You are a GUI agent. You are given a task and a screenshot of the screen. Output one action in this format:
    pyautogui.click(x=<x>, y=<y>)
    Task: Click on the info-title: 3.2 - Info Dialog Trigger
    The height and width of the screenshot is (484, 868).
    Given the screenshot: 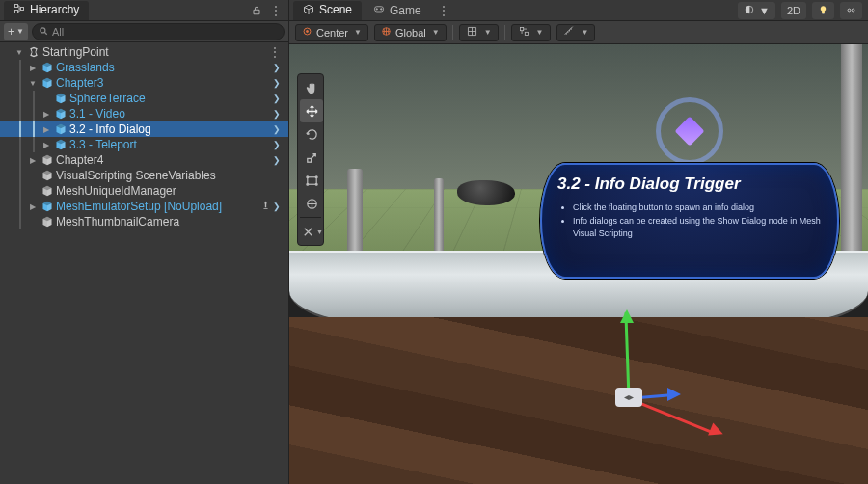 What is the action you would take?
    pyautogui.click(x=690, y=184)
    